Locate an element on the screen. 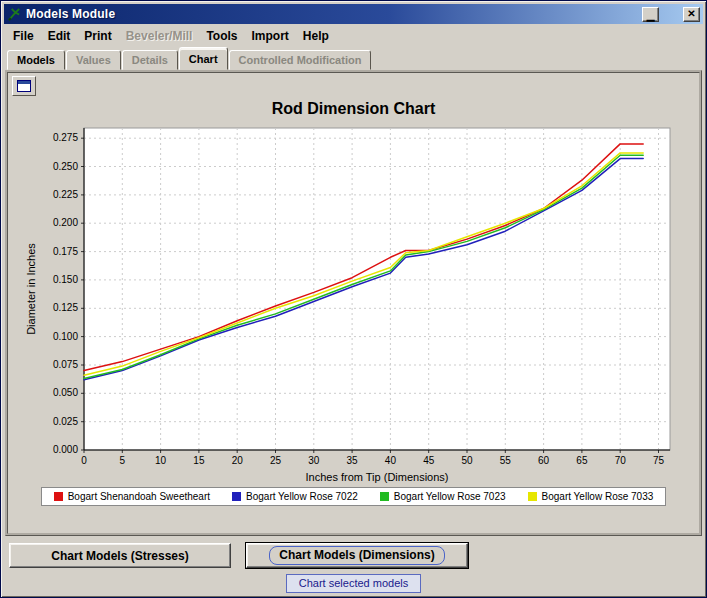 This screenshot has width=707, height=598. tab-values: Values is located at coordinates (94, 60).